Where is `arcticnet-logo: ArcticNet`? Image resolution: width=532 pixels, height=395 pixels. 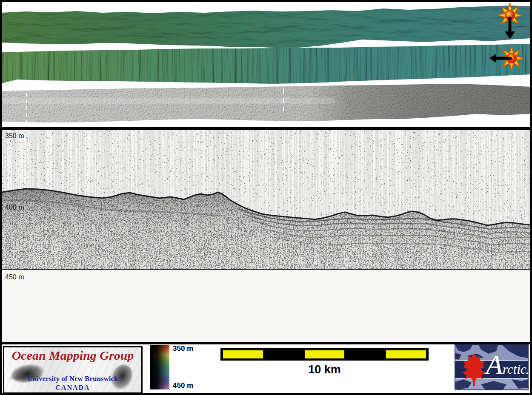 arcticnet-logo: ArcticNet is located at coordinates (492, 367).